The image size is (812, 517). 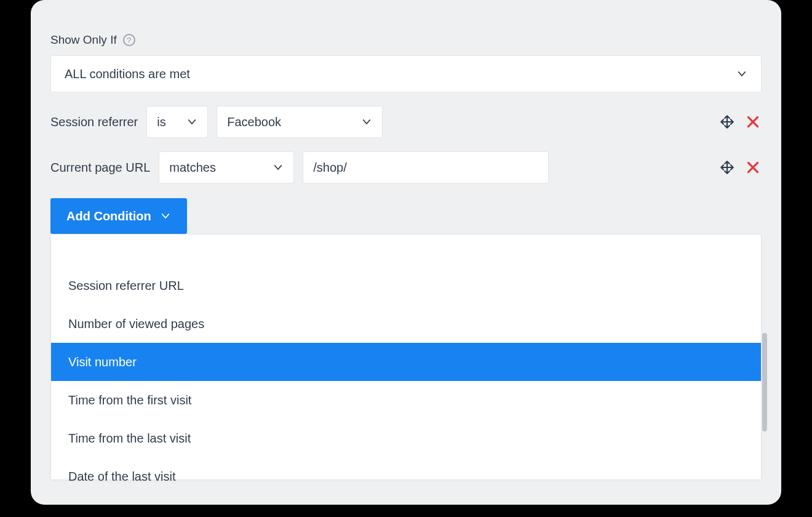 What do you see at coordinates (406, 476) in the screenshot?
I see `dropdown-item-date-last-visit: Date of the last visit` at bounding box center [406, 476].